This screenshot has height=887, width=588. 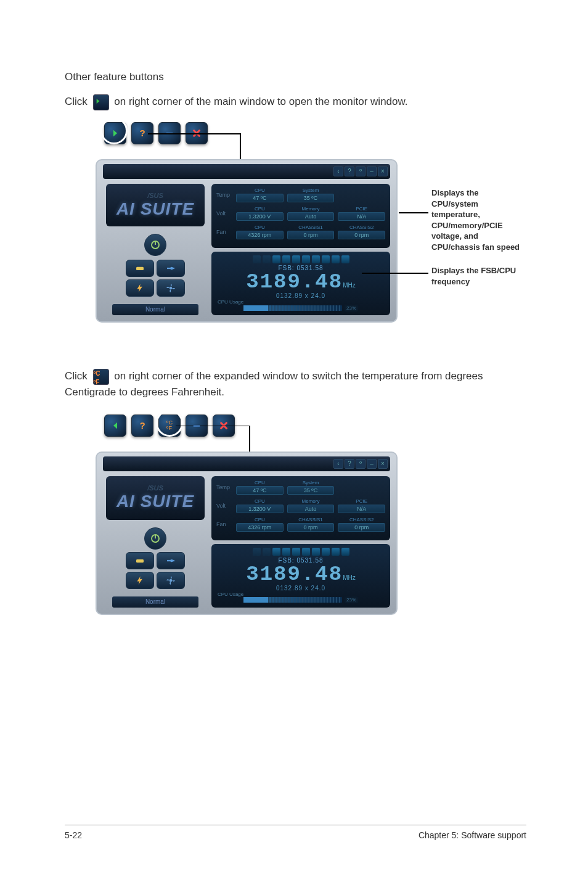 I want to click on stat-value: Auto, so click(x=311, y=217).